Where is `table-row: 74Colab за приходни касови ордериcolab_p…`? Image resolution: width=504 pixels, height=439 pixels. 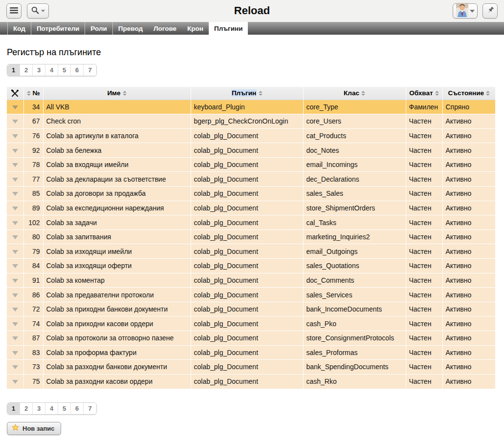 table-row: 74Colab за приходни касови ордериcolab_p… is located at coordinates (251, 324).